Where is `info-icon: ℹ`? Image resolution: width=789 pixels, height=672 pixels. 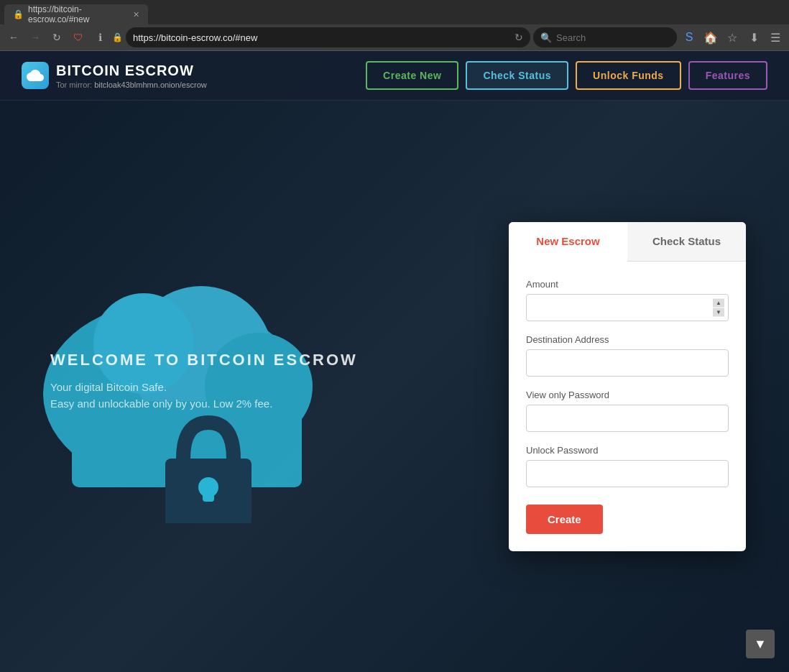
info-icon: ℹ is located at coordinates (100, 37).